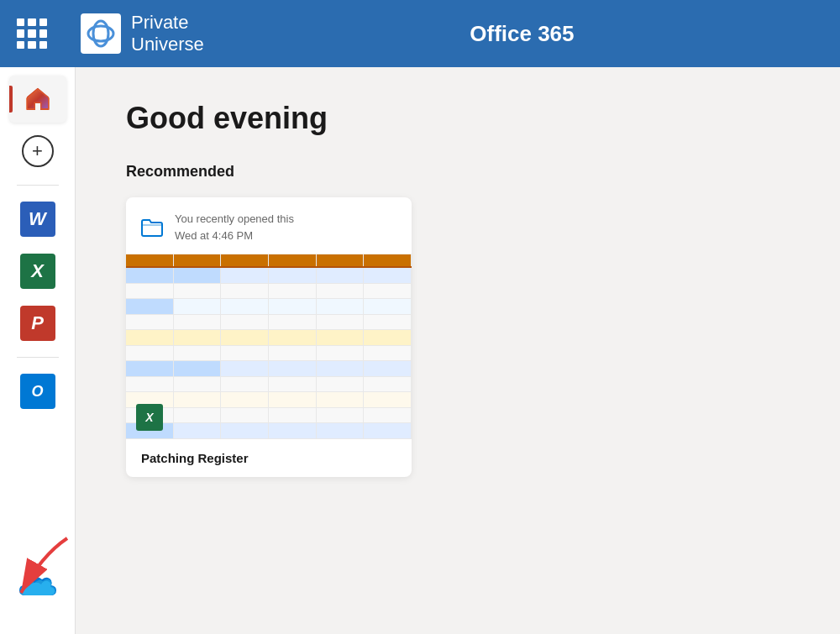 Image resolution: width=840 pixels, height=634 pixels. I want to click on excel-icon: X, so click(38, 271).